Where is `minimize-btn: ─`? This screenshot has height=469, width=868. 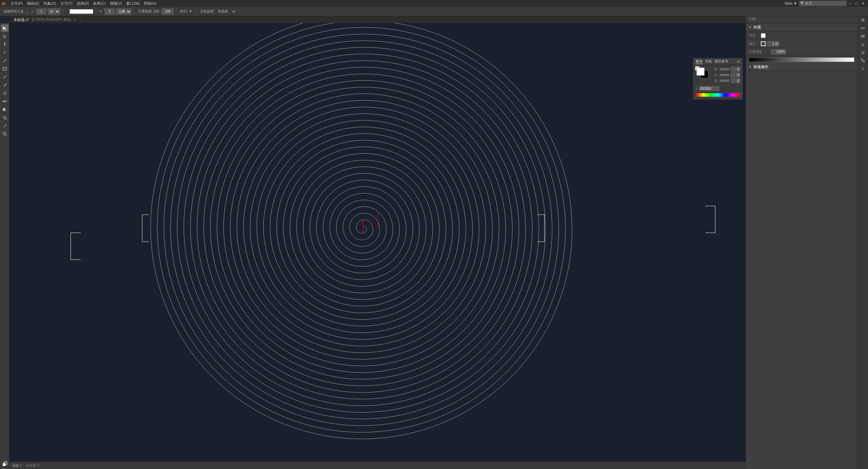 minimize-btn: ─ is located at coordinates (850, 3).